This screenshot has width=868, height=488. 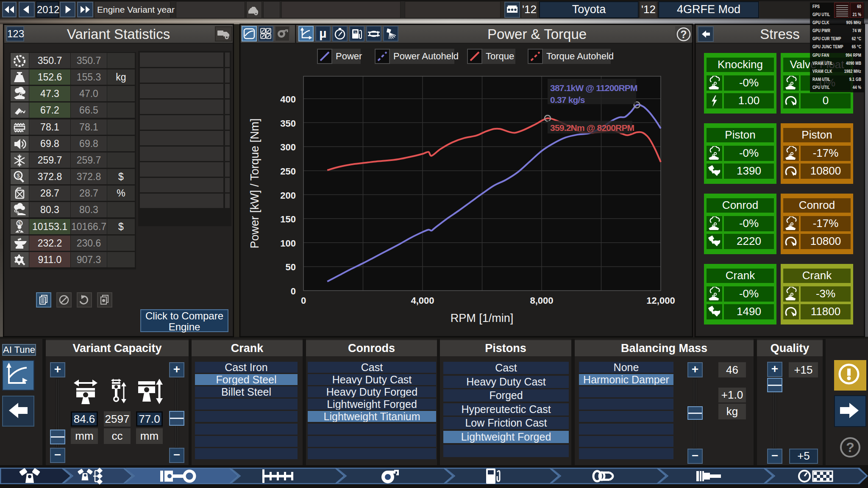 I want to click on svg-text: 400, so click(x=288, y=99).